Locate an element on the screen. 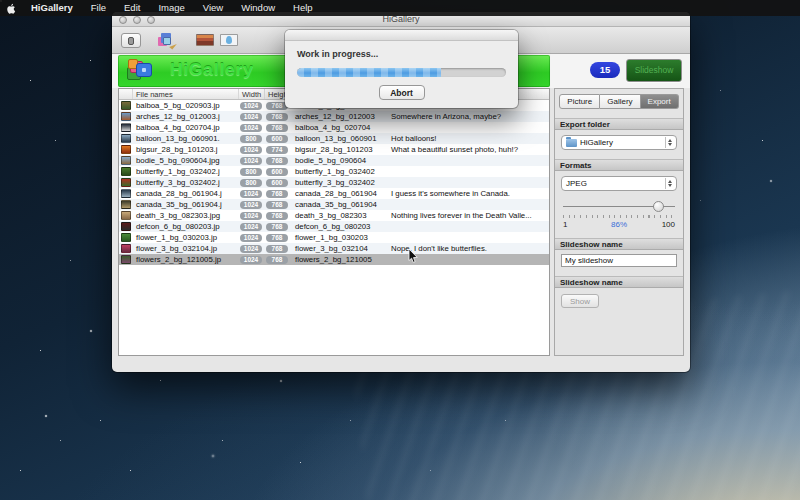  row-file-name: flower_1_bg_030203.jp is located at coordinates (186, 238).